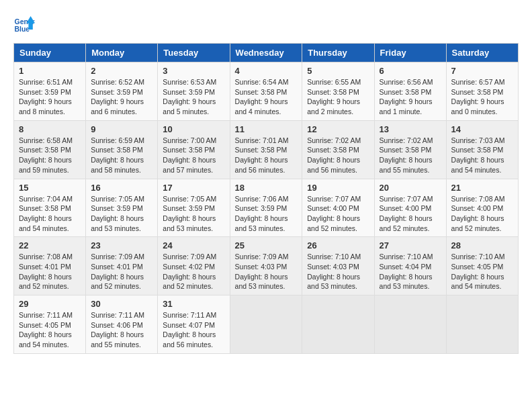  What do you see at coordinates (50, 188) in the screenshot?
I see `day-number: 15` at bounding box center [50, 188].